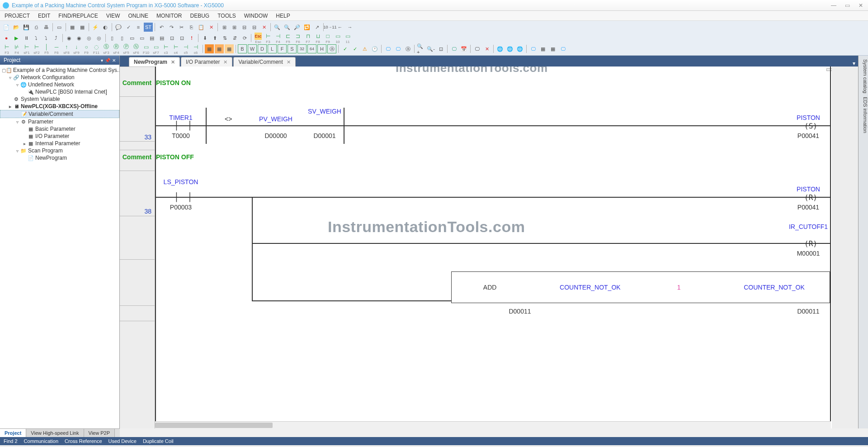 The width and height of the screenshot is (868, 447). Describe the element at coordinates (318, 36) in the screenshot. I see `f8b-icon: ⊔` at that location.